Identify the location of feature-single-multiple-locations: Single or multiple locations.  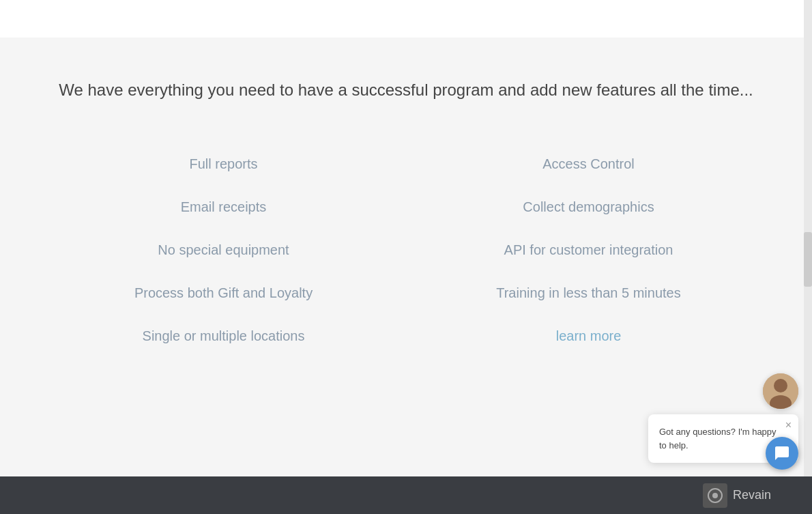
(224, 336).